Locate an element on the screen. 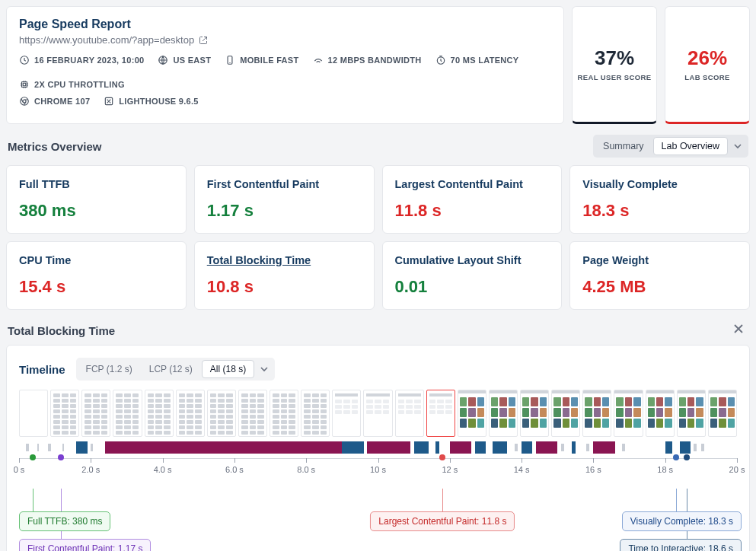 The height and width of the screenshot is (551, 756). axis-tick-label: 18 s is located at coordinates (665, 470).